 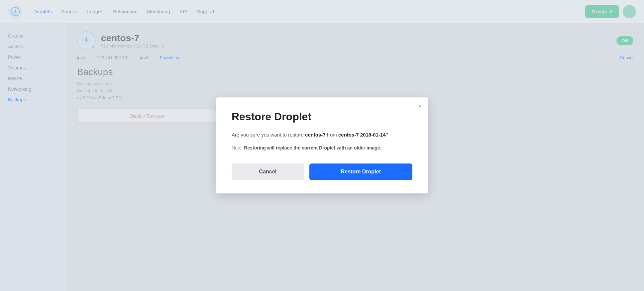 What do you see at coordinates (322, 117) in the screenshot?
I see `modal-title: Restore Droplet` at bounding box center [322, 117].